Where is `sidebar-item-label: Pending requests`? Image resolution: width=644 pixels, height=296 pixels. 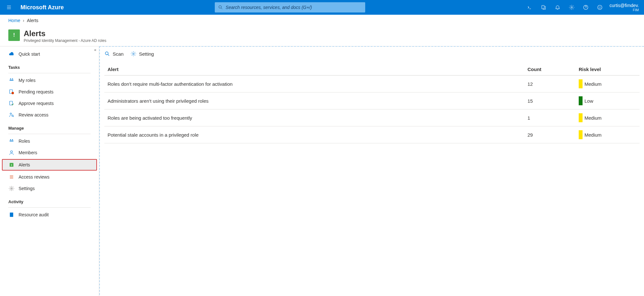 sidebar-item-label: Pending requests is located at coordinates (36, 92).